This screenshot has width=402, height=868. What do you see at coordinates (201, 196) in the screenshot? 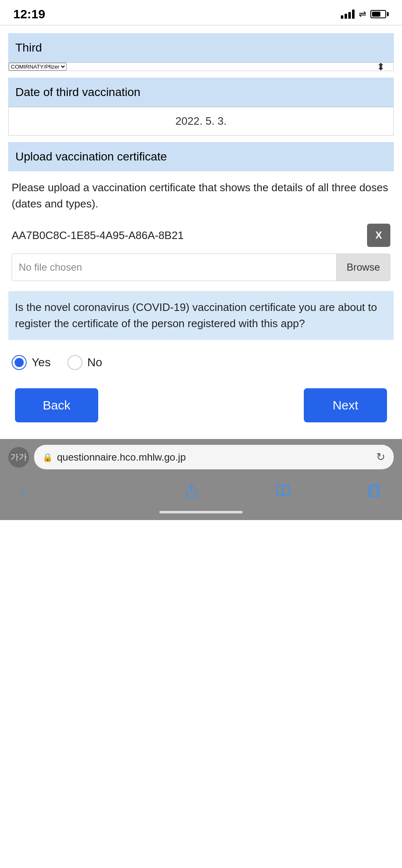
I see `upload-description: Please upload a vaccination certificate …` at bounding box center [201, 196].